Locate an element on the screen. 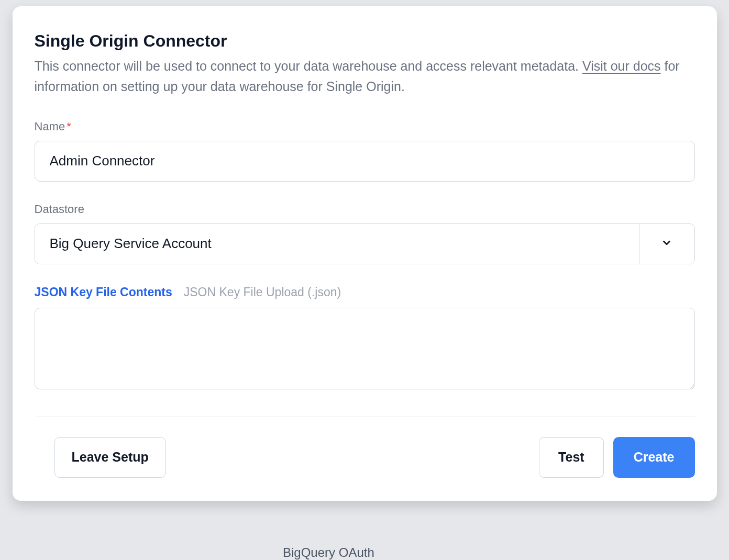 This screenshot has width=729, height=560. datastore-select: Big Query Service Account is located at coordinates (364, 244).